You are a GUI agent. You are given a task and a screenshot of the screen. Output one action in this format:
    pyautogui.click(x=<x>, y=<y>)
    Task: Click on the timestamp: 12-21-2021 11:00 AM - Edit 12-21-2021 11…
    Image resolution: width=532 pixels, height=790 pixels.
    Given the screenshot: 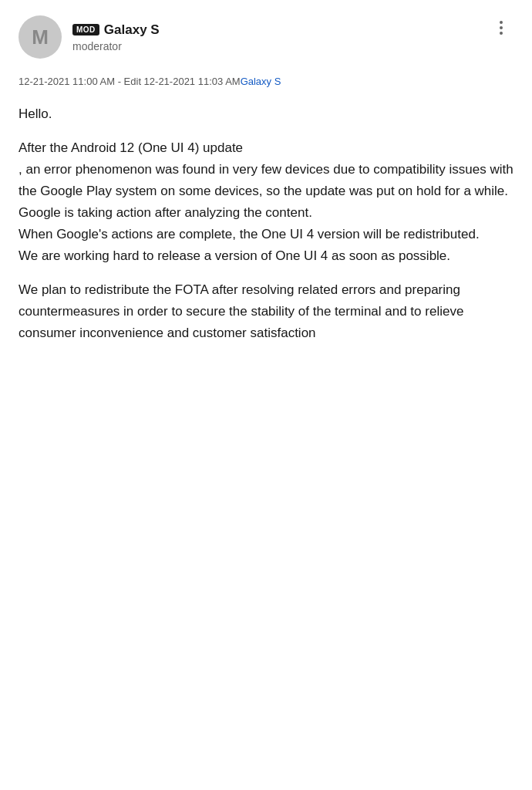 What is the action you would take?
    pyautogui.click(x=130, y=82)
    